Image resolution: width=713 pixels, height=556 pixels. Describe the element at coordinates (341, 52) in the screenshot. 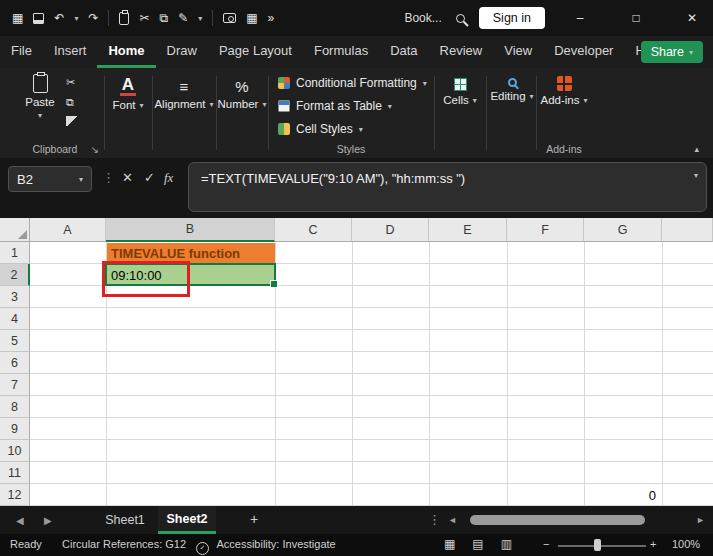

I see `menu-tab-formulas: Formulas` at that location.